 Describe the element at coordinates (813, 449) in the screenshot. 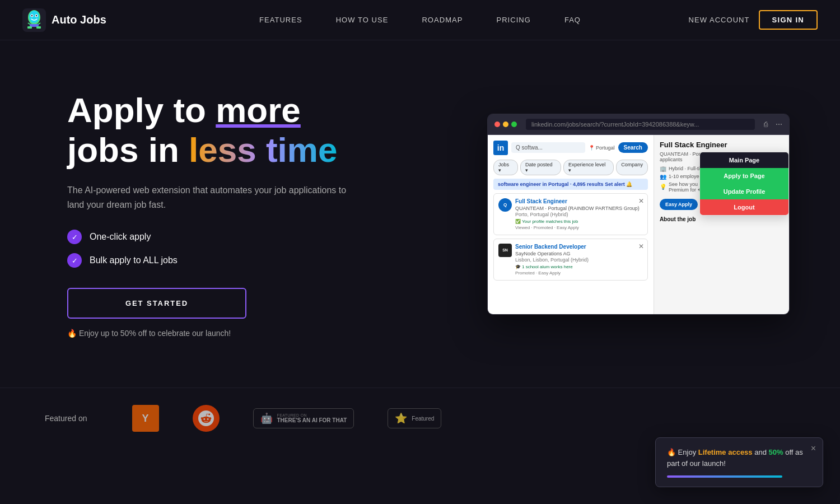

I see `toast-close-button: ×` at that location.